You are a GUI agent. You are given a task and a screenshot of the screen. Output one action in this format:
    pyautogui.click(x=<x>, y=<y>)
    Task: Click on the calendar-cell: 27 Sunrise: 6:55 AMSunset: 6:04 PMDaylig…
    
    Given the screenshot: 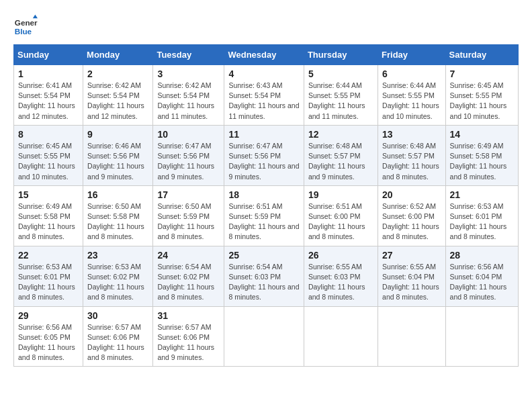 What is the action you would take?
    pyautogui.click(x=412, y=276)
    